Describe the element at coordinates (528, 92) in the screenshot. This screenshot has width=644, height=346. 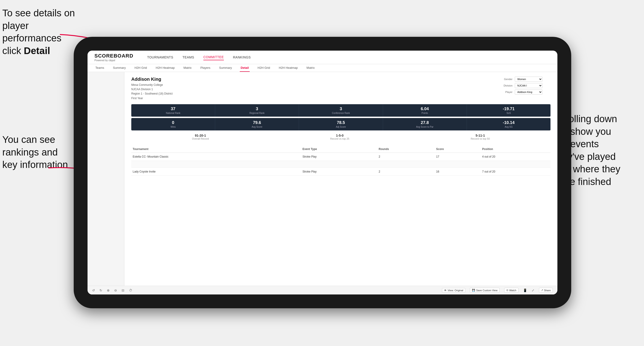
I see `player-select: Addison King` at that location.